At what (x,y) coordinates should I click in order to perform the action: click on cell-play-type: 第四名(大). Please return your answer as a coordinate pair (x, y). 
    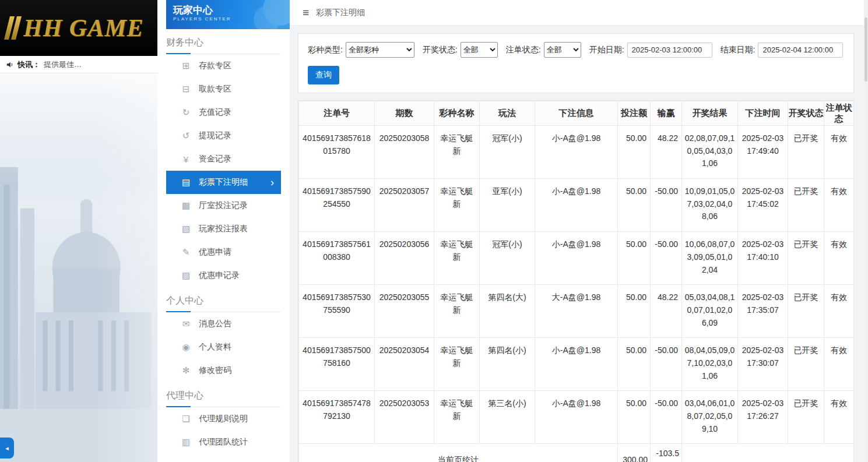
    Looking at the image, I should click on (507, 311).